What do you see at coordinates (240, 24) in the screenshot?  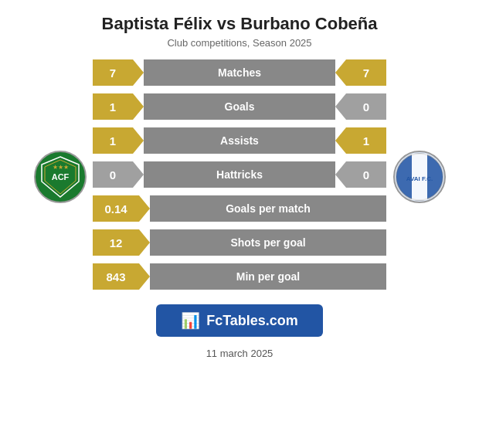 I see `page-title: Baptista Félix vs Burbano Cobeña` at bounding box center [240, 24].